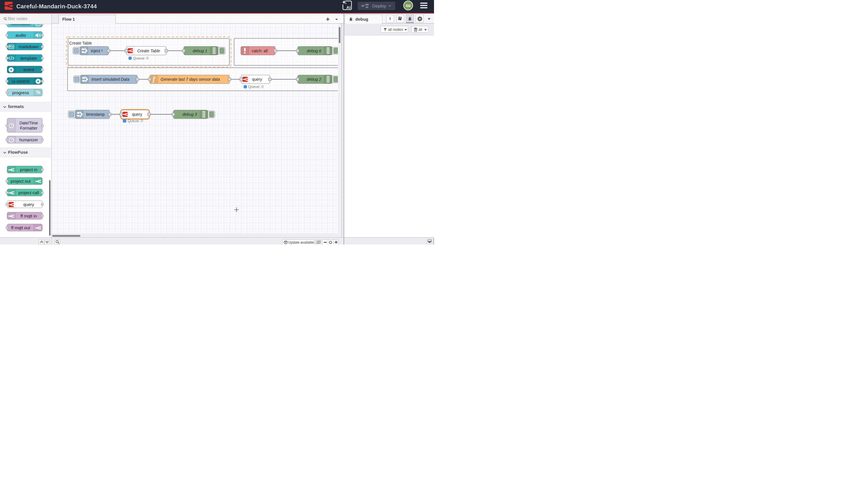  Describe the element at coordinates (314, 51) in the screenshot. I see `svg-text: debug 6` at that location.